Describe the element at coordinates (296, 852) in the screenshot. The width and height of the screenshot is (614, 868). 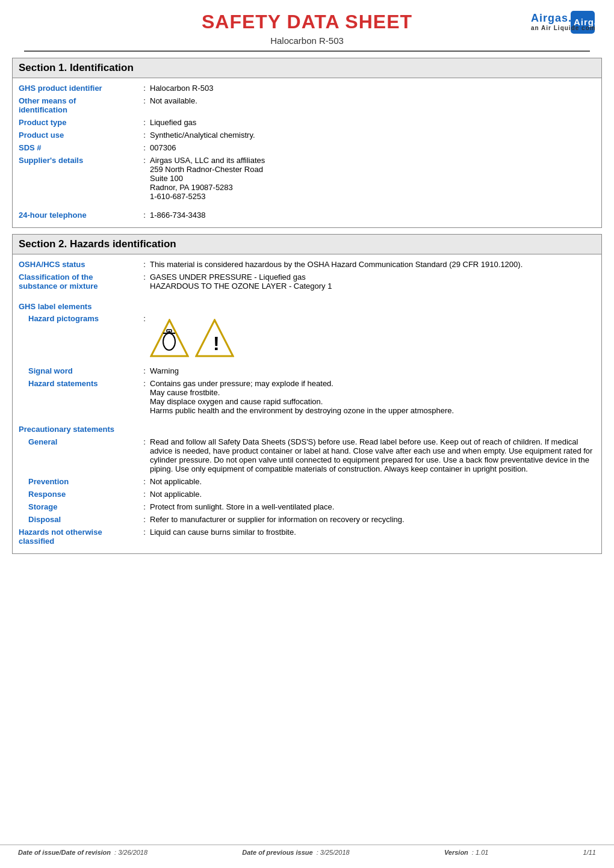
I see `footer-prev-issue: Date of previous issue : 3/25/2018` at that location.